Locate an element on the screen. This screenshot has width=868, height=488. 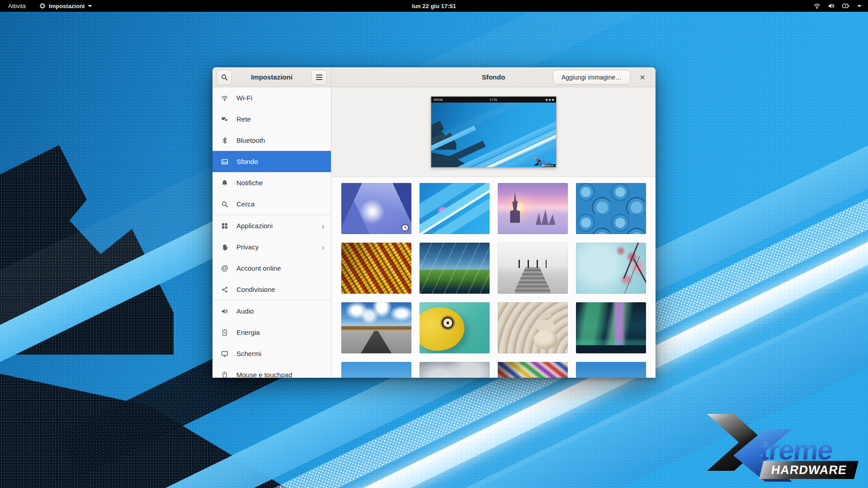
preview-top-bar: Attività 17:51 is located at coordinates (494, 99).